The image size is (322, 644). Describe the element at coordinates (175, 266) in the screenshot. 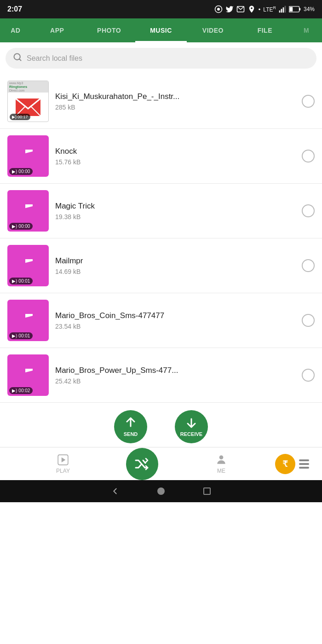

I see `file-info: Mailmpr 14.69 kB` at that location.